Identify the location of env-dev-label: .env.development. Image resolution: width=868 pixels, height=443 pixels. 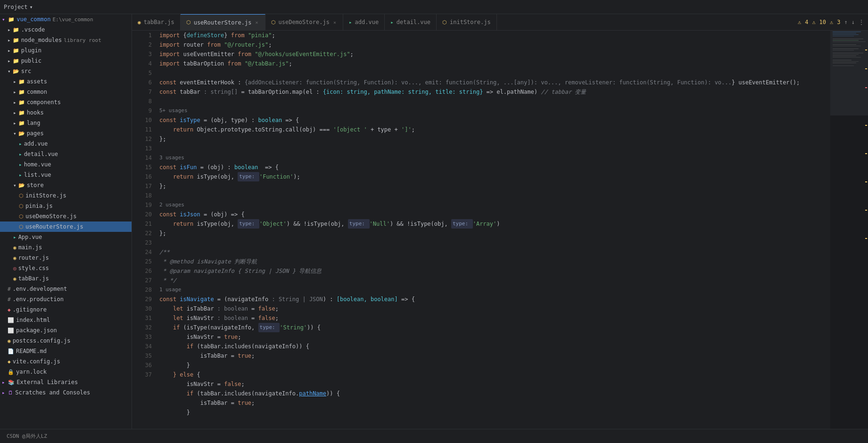
(40, 289).